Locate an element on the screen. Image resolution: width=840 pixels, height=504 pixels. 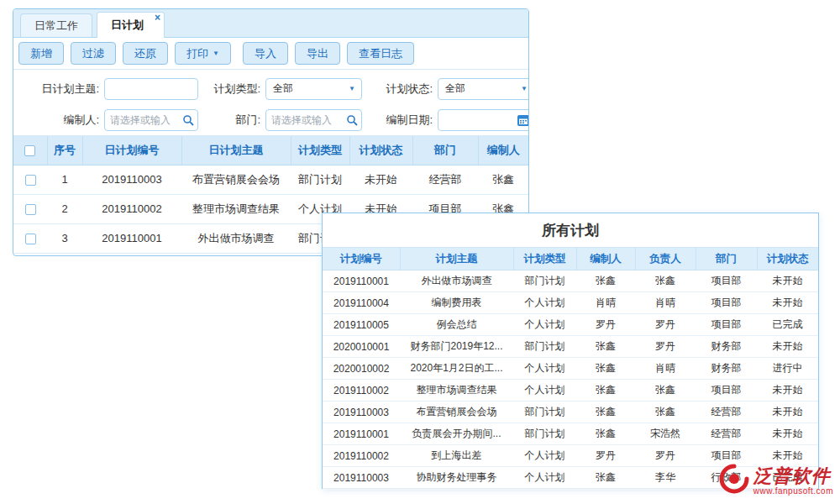
all-plans-row: 2019110003布置营销展会会场部门计划张鑫张鑫经营部未开始 is located at coordinates (570, 412).